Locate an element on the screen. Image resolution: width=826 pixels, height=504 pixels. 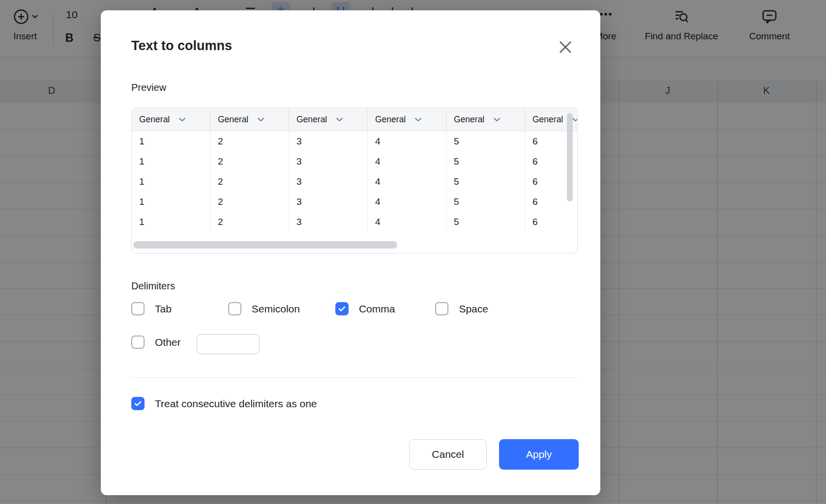
close-icon is located at coordinates (565, 47).